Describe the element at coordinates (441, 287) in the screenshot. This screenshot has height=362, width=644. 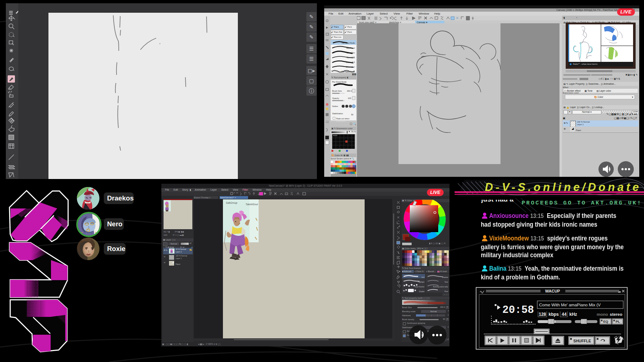
I see `svg-text: Running colors early` at that location.